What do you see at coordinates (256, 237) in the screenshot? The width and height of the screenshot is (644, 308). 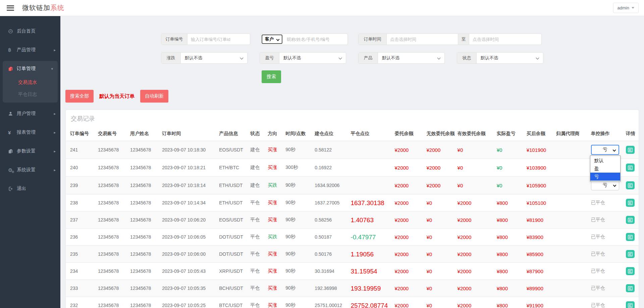 I see `cell-status: 平仓` at bounding box center [256, 237].